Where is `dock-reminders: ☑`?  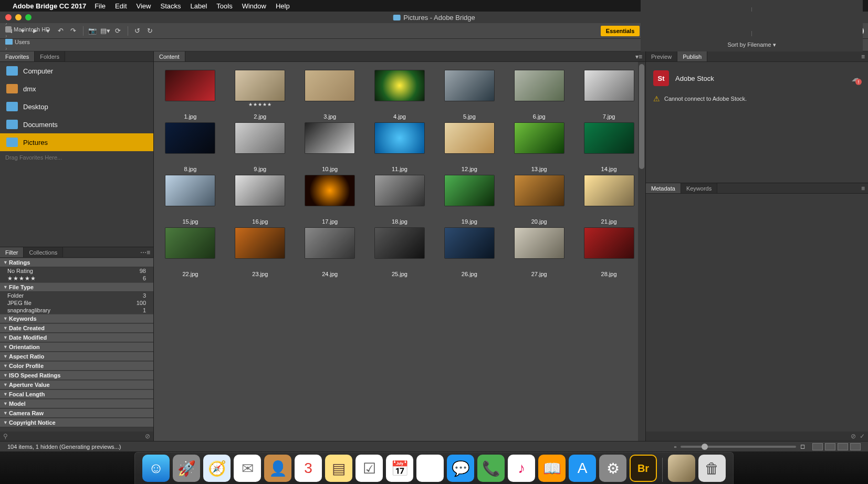 dock-reminders: ☑ is located at coordinates (369, 468).